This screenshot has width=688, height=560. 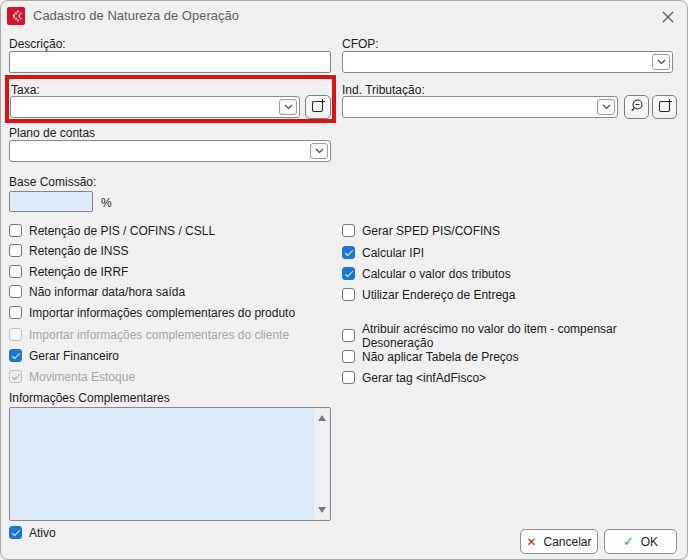 I want to click on taxa-new-button, so click(x=318, y=107).